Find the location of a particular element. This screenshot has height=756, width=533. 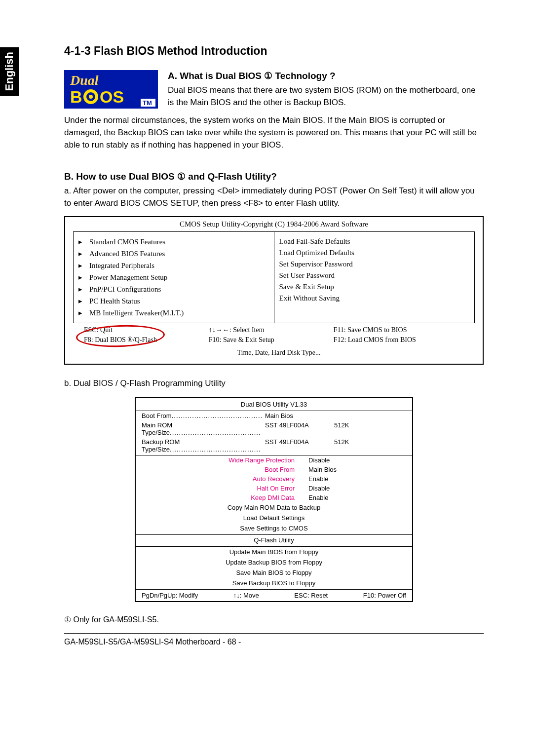

subsection-a-para2: Under the normal circumstances, the syst… is located at coordinates (274, 133).